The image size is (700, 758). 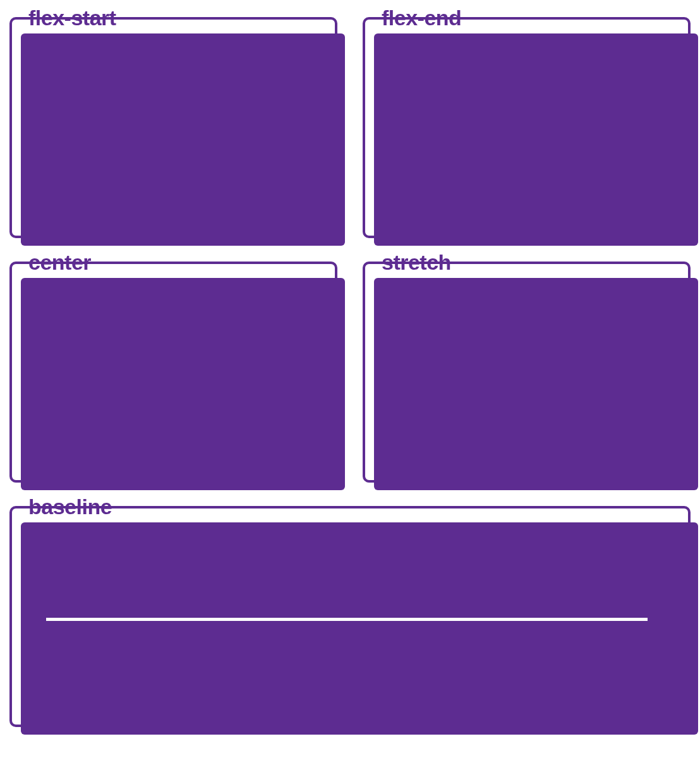 What do you see at coordinates (173, 124) in the screenshot?
I see `example-flex-start: flex-start` at bounding box center [173, 124].